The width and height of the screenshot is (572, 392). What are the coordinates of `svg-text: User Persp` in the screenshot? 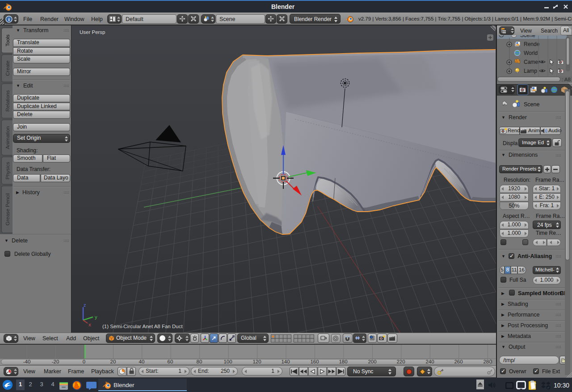 It's located at (93, 32).